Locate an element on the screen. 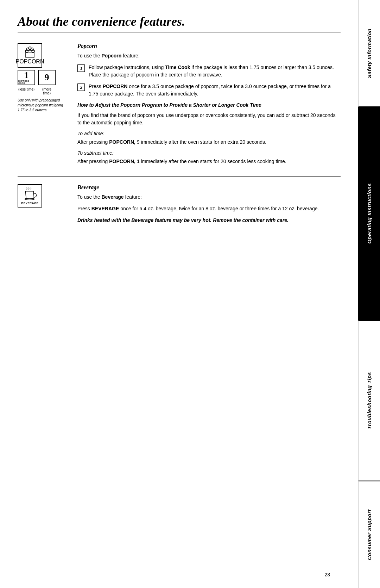  popcorn-icon-column: POPCORN 1 EXPRESS COOK 9 (less time) (mo… is located at coordinates (42, 106).